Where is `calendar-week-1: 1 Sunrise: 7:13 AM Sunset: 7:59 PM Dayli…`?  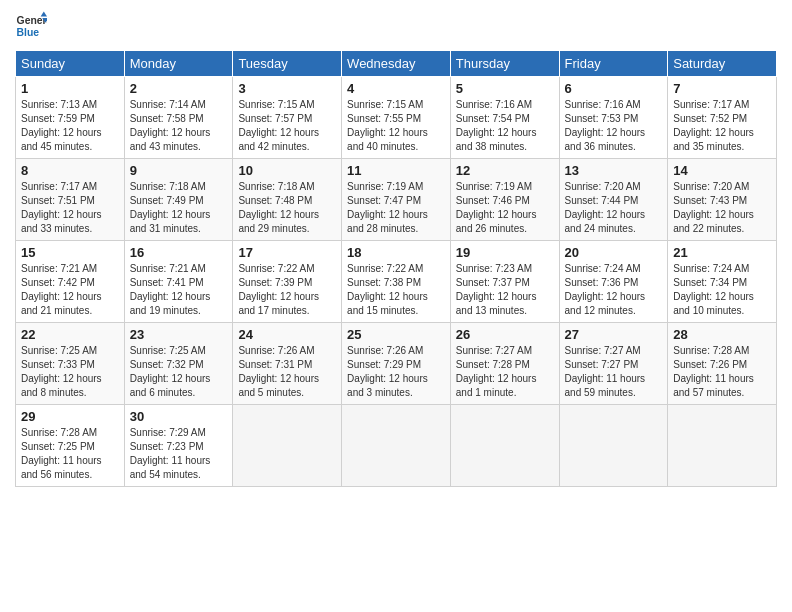
calendar-week-1: 1 Sunrise: 7:13 AM Sunset: 7:59 PM Dayli… is located at coordinates (396, 118).